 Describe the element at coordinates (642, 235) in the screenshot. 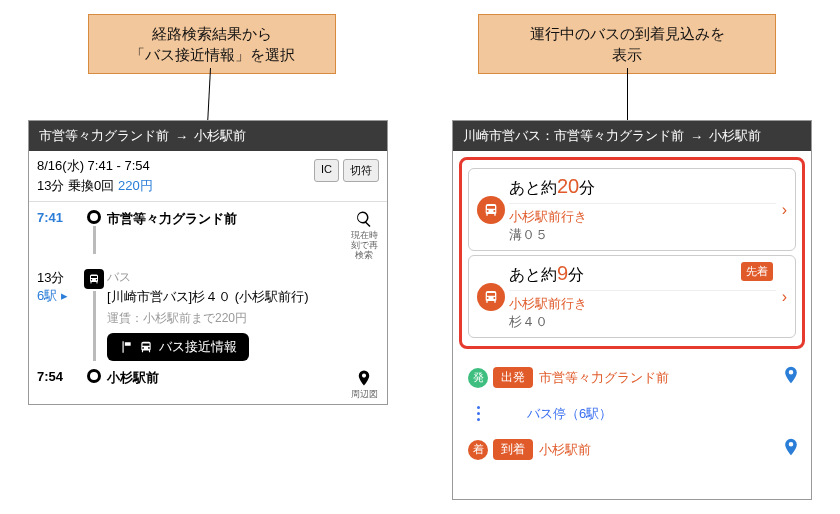

I see `arrival-route: 溝０５` at that location.